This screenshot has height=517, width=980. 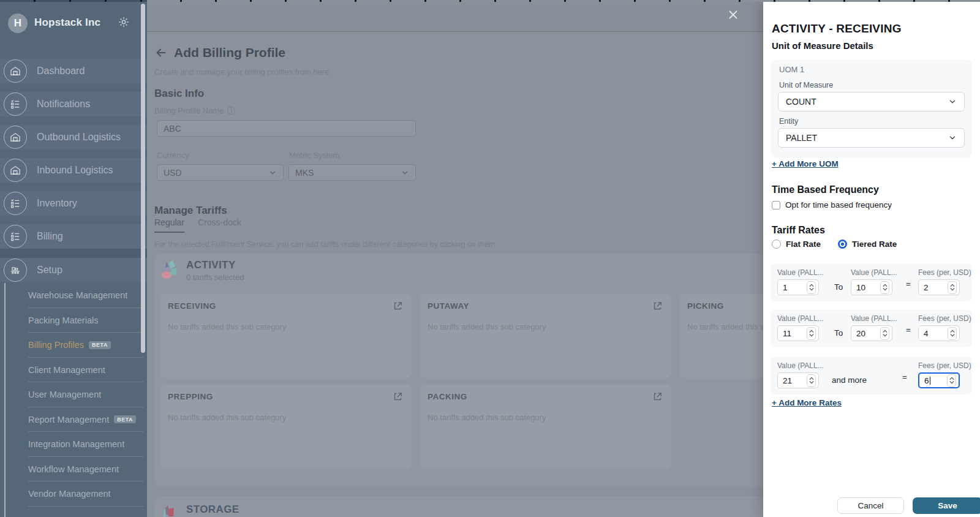 I want to click on tariffs-description: For the selected Fulfilment Service, you…, so click(x=325, y=244).